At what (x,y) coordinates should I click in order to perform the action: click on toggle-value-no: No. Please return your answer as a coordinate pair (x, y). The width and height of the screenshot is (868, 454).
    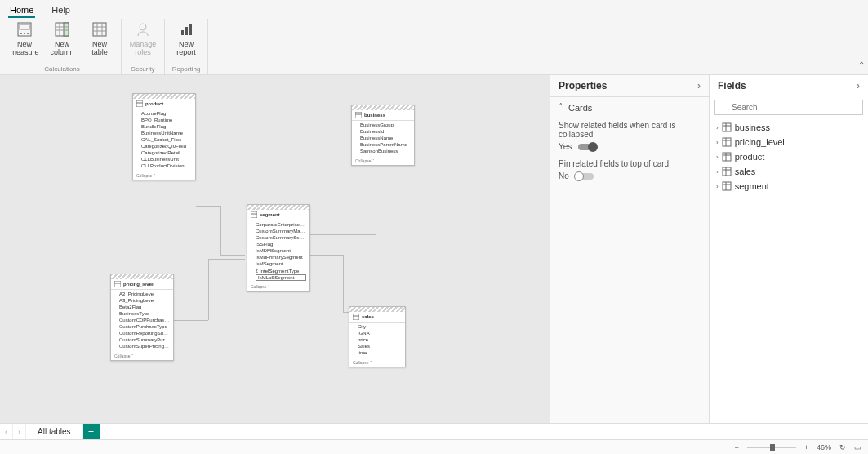
    Looking at the image, I should click on (563, 176).